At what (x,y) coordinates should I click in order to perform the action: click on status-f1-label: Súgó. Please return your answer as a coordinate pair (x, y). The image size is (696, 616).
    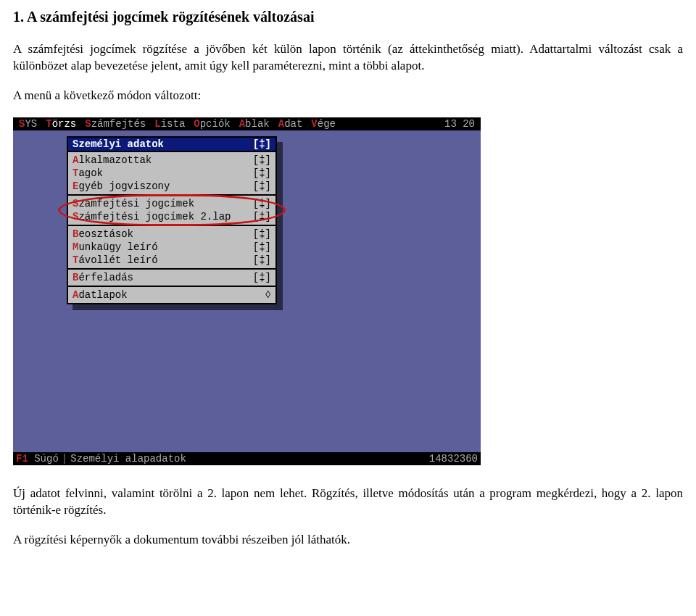
    Looking at the image, I should click on (46, 459).